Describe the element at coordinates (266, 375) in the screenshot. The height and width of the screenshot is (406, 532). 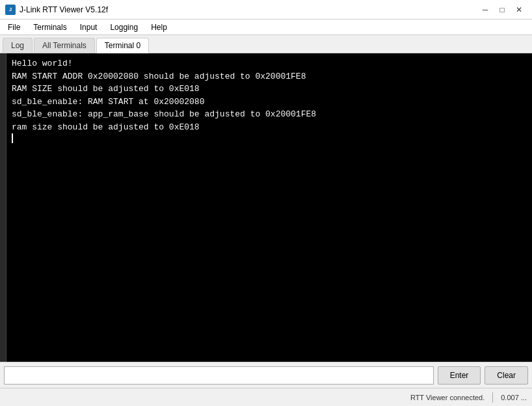
I see `input-area: Enter Clear` at that location.